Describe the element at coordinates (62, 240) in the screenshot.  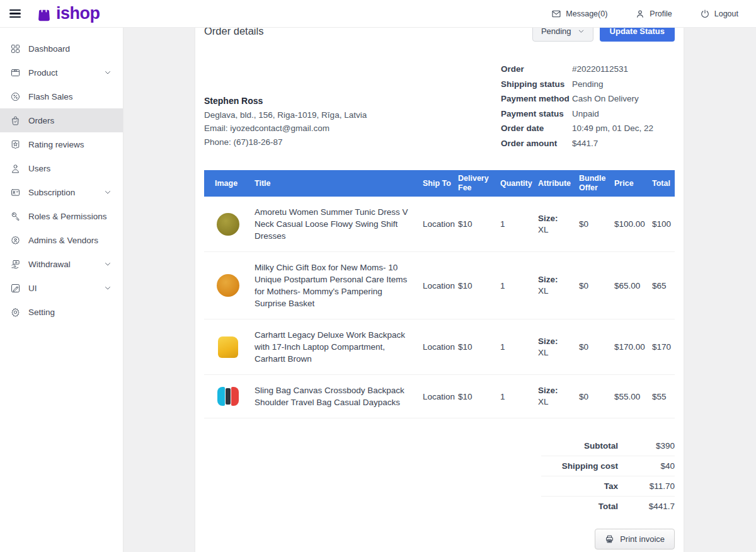
I see `sidebar-item-admins-vendors: Admins & Vendors` at that location.